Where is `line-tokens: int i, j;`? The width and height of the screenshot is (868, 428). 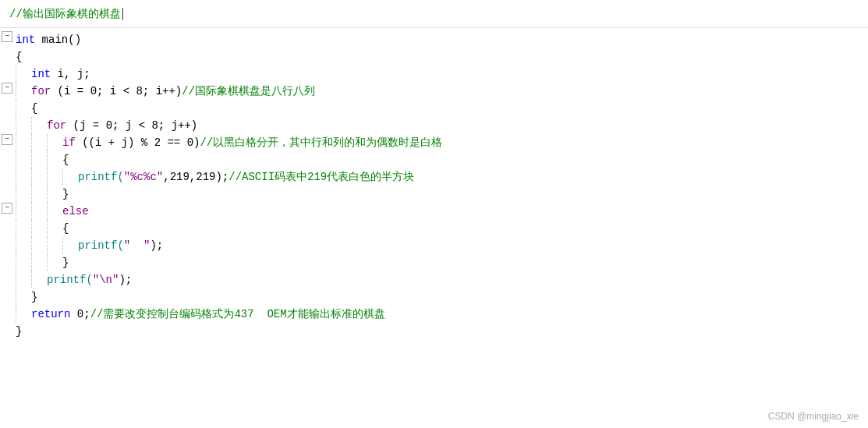
line-tokens: int i, j; is located at coordinates (61, 74).